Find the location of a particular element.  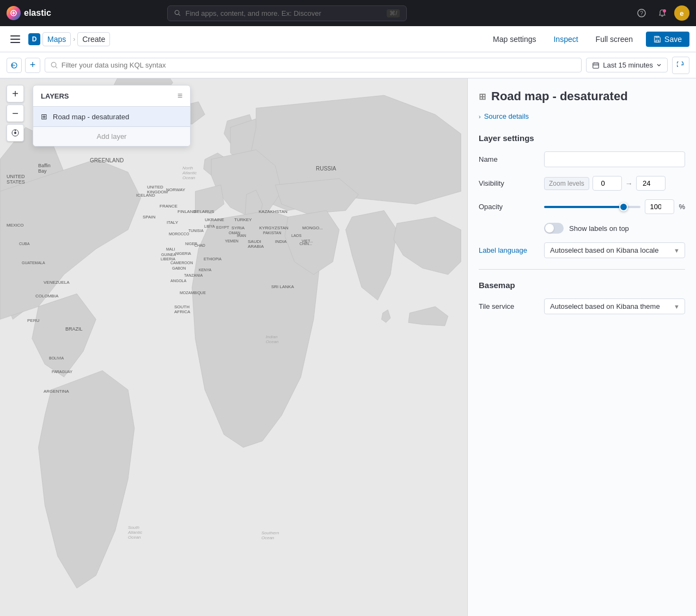

filter-bar-right: Last 15 minutes is located at coordinates (638, 65).